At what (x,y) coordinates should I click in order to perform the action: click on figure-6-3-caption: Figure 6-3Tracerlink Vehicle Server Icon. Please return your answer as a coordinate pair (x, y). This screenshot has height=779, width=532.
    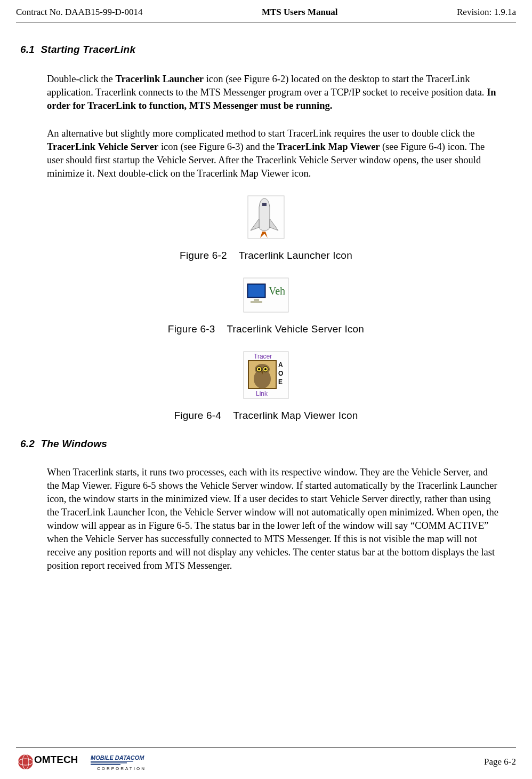
    Looking at the image, I should click on (266, 329).